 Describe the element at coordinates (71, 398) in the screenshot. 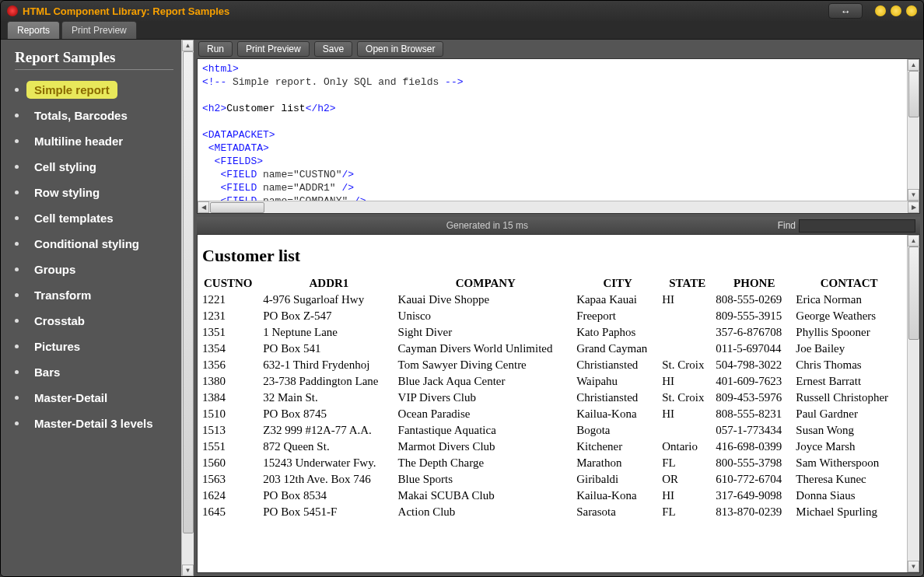

I see `sidebar-item-label: Master-Detail` at that location.